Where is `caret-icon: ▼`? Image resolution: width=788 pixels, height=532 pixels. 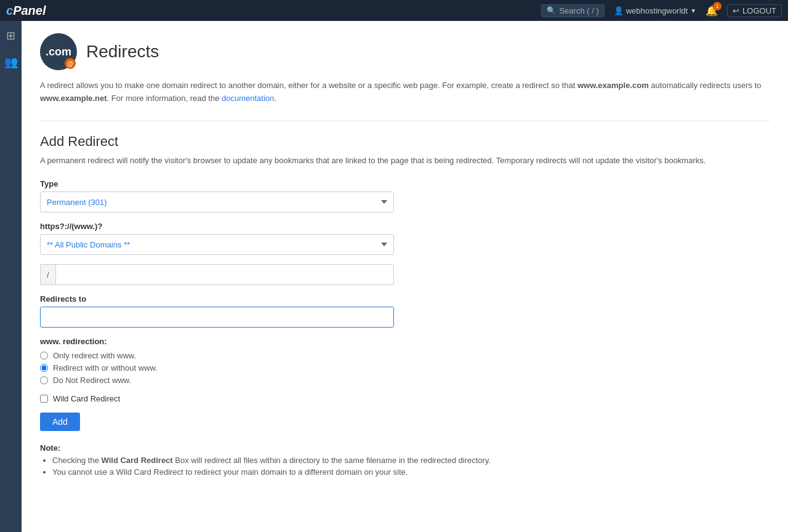 caret-icon: ▼ is located at coordinates (693, 11).